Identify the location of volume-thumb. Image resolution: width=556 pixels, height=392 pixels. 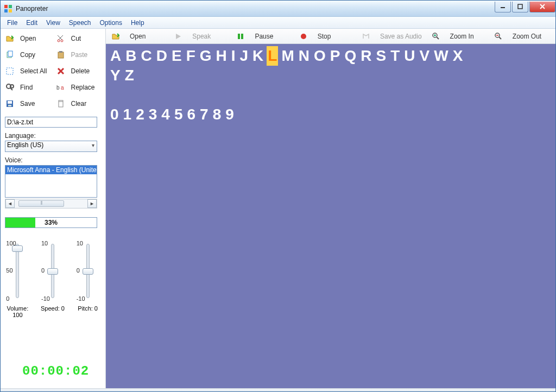
(17, 249).